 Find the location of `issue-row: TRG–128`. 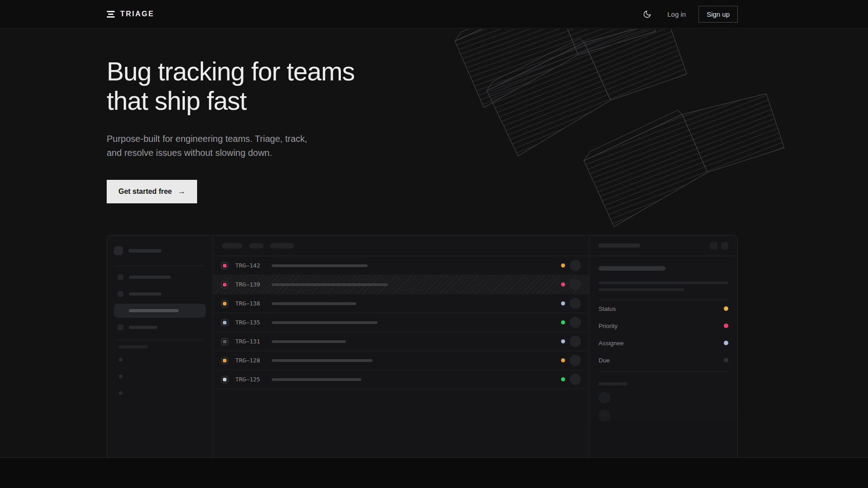

issue-row: TRG–128 is located at coordinates (401, 361).